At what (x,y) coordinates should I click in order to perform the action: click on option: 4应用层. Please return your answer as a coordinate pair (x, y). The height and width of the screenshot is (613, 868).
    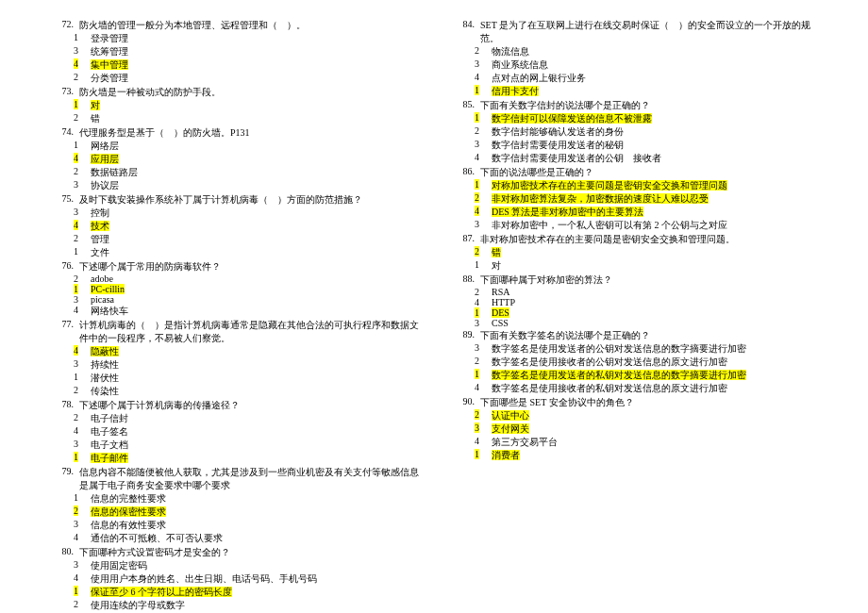
    Looking at the image, I should click on (234, 159).